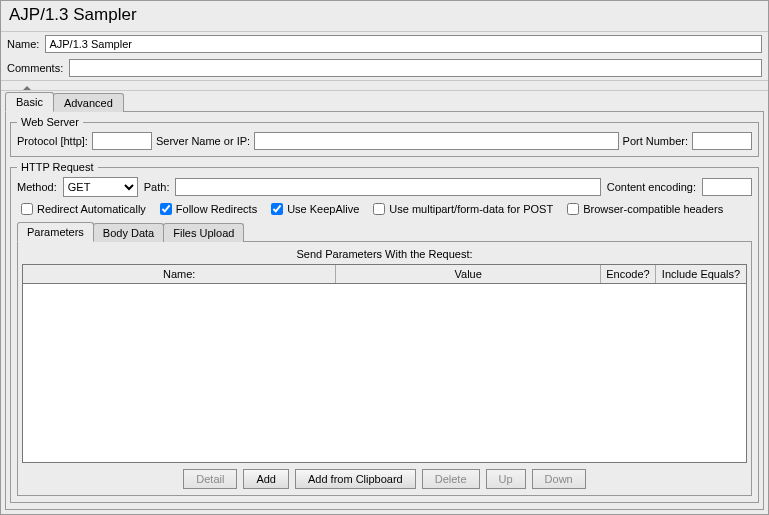  Describe the element at coordinates (203, 141) in the screenshot. I see `server-label: Server Name or IP:` at that location.